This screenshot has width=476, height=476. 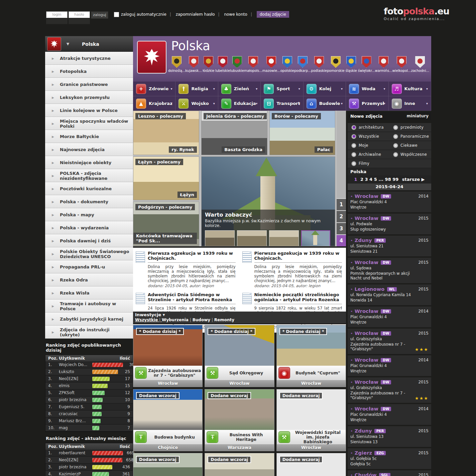 I want to click on category-item: ♣ Zieleń ▾, so click(x=239, y=89).